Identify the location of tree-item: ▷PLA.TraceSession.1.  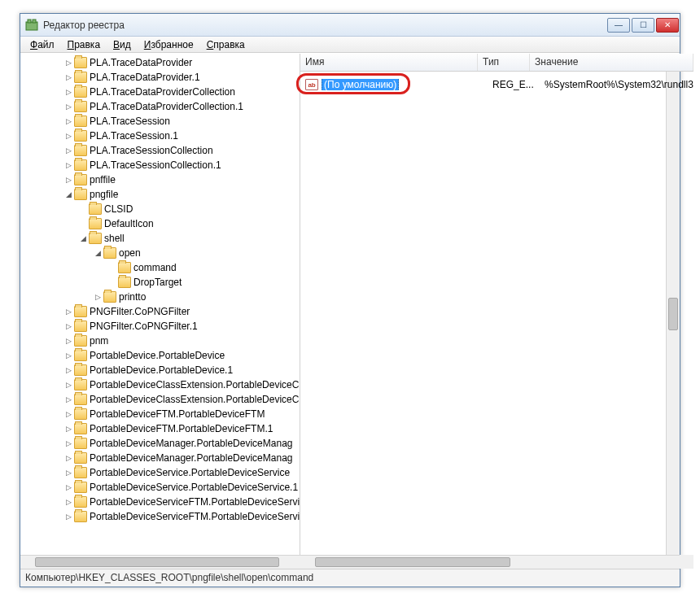
(160, 136).